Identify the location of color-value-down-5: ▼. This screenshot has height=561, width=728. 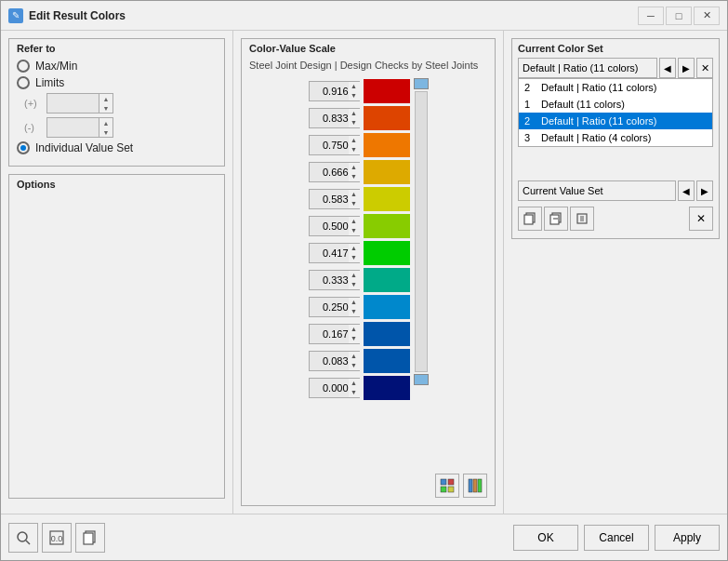
(354, 231).